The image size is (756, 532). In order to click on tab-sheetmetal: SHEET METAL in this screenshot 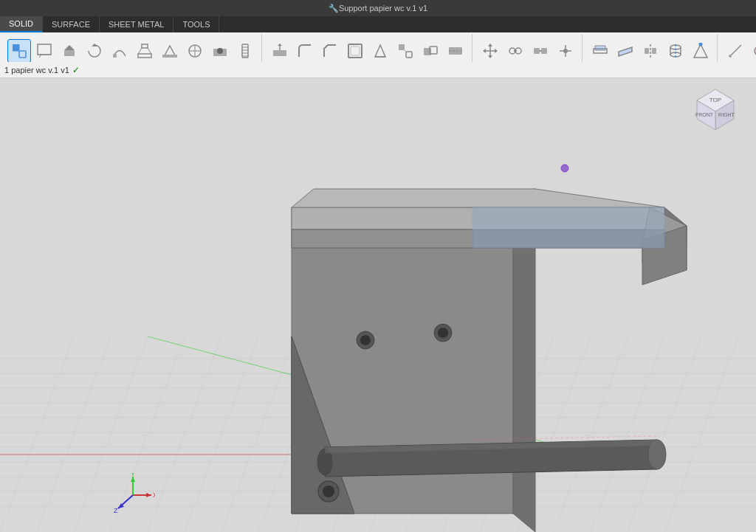, I will do `click(137, 24)`.